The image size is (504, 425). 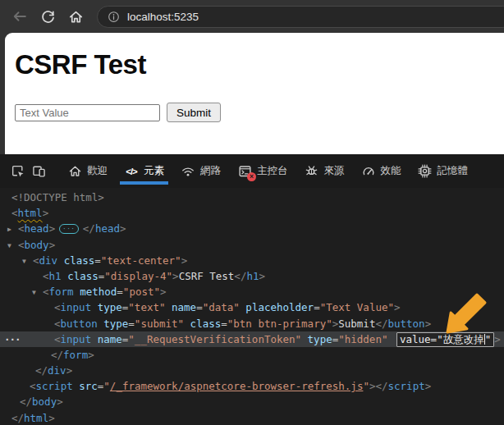 What do you see at coordinates (62, 292) in the screenshot?
I see `code-token: form` at bounding box center [62, 292].